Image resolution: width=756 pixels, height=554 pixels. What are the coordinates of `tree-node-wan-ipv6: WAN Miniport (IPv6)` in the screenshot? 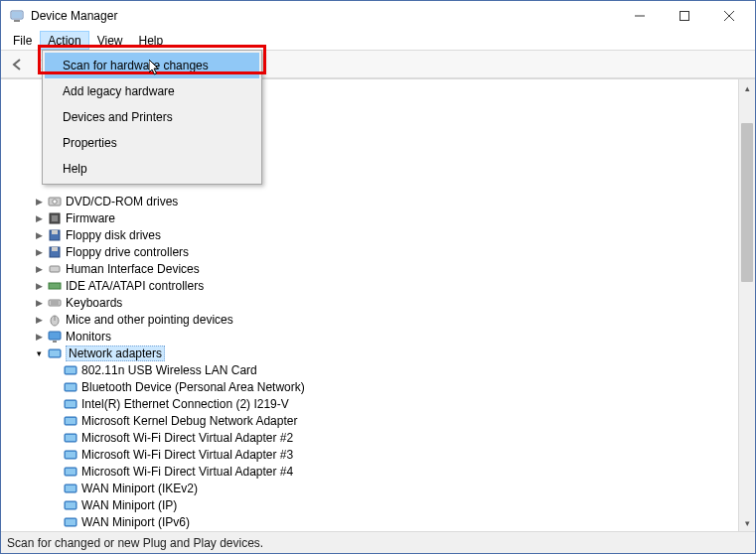 It's located at (372, 522).